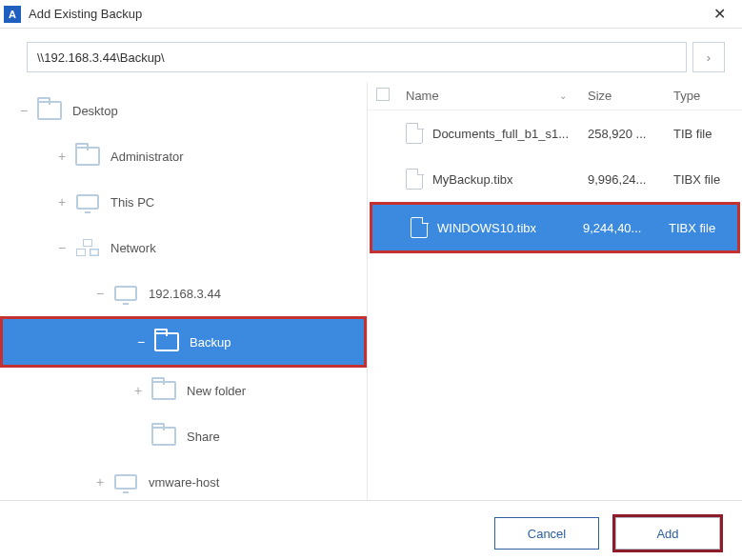 The image size is (742, 560). I want to click on file-type: TIB file, so click(704, 133).